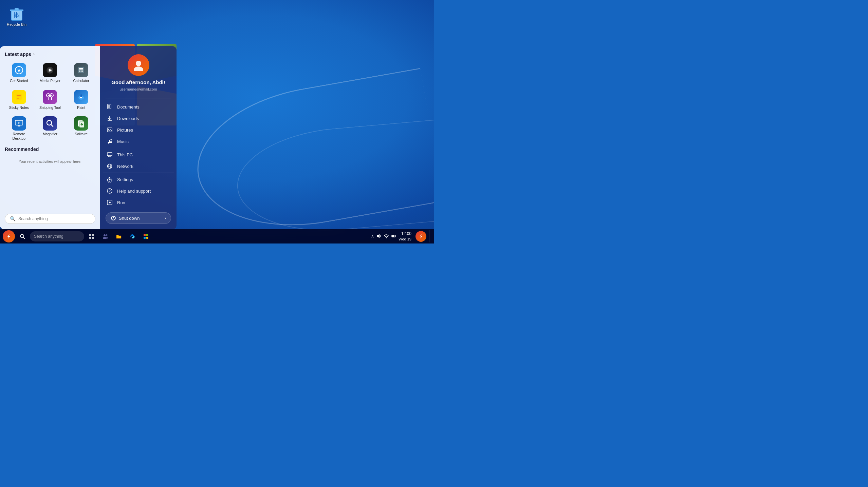 Image resolution: width=868 pixels, height=487 pixels. I want to click on app-item-media-player: Media Player, so click(50, 73).